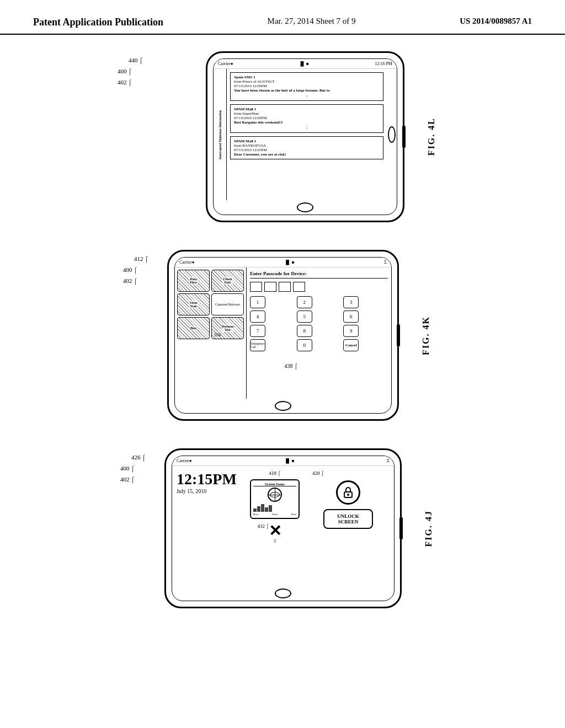 This screenshot has width=565, height=728. I want to click on fig-4l-row: 440 ⌠ 400 ⌠ 402 ⌠ Carrier● ▐▌ ■ 12:16 PM…, so click(299, 137).